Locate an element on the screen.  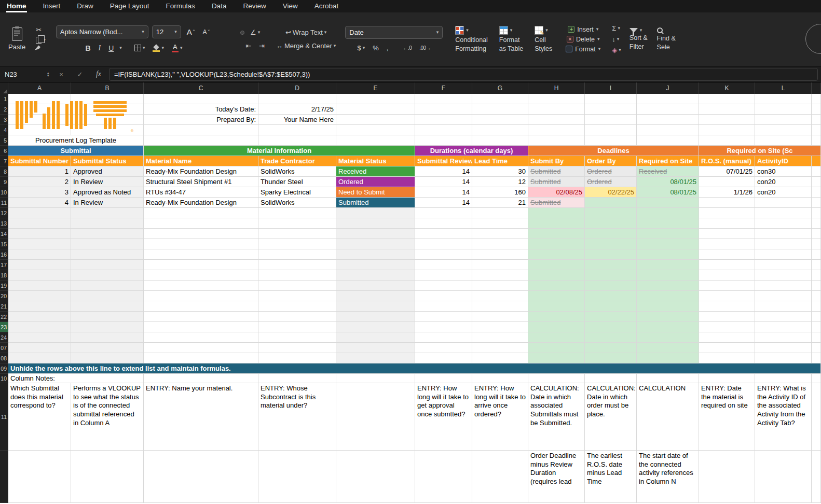
cell-F7: Submittal Review is located at coordinates (444, 161).